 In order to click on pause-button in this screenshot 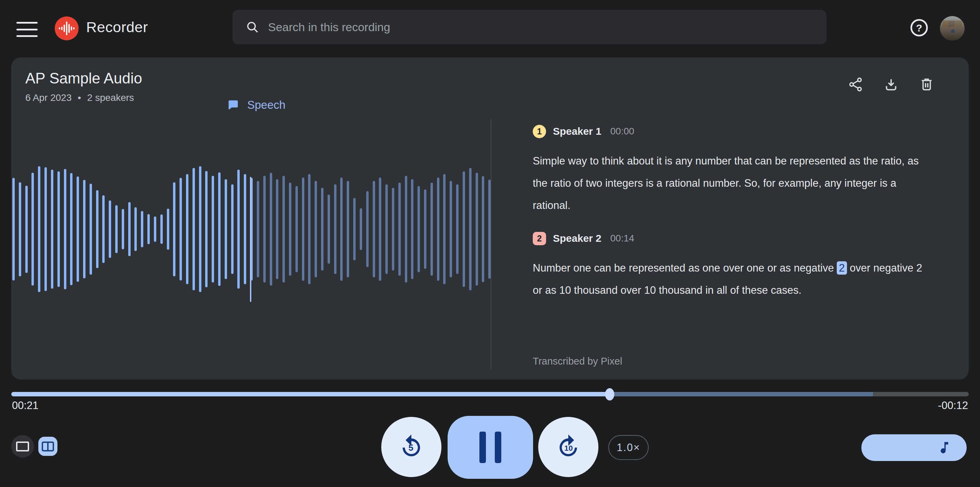, I will do `click(490, 447)`.